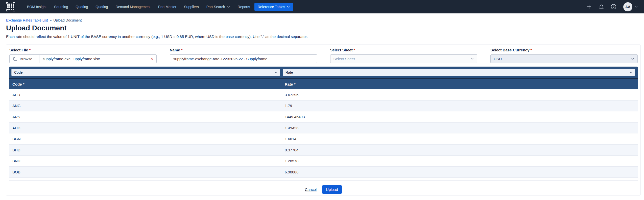 The image size is (644, 200). What do you see at coordinates (244, 50) in the screenshot?
I see `name-label: Name*` at bounding box center [244, 50].